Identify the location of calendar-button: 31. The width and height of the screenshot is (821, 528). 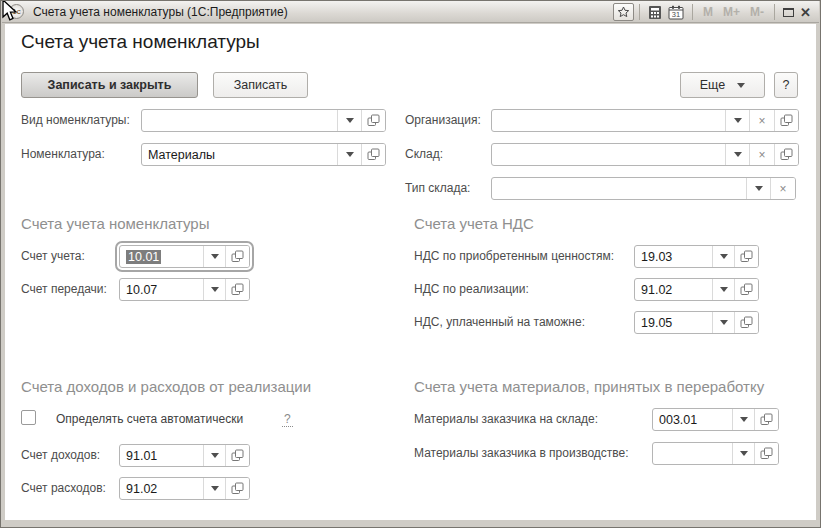
(676, 12).